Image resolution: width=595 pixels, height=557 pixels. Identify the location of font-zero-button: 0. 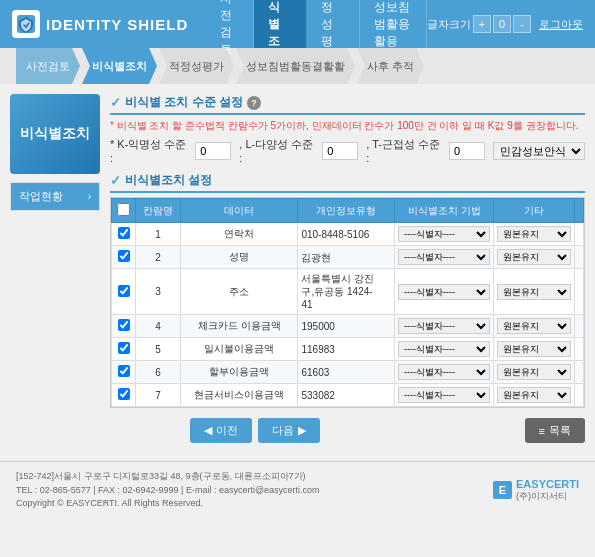
(502, 24).